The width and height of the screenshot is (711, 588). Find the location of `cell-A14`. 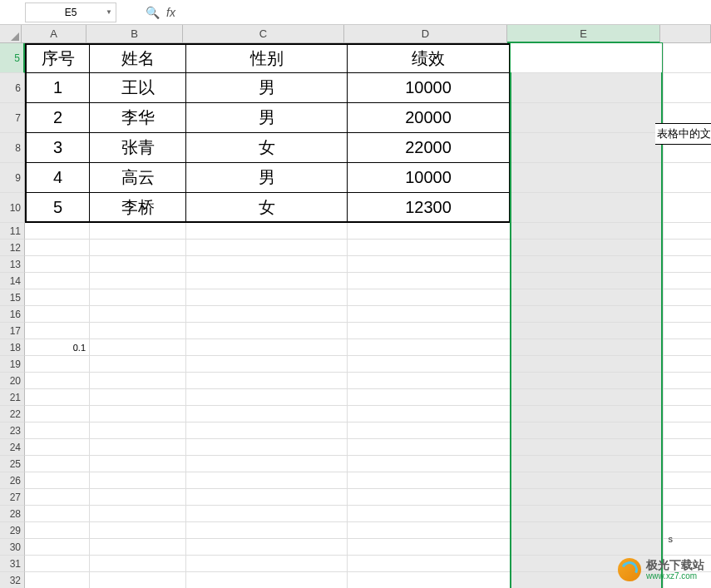

cell-A14 is located at coordinates (57, 281).